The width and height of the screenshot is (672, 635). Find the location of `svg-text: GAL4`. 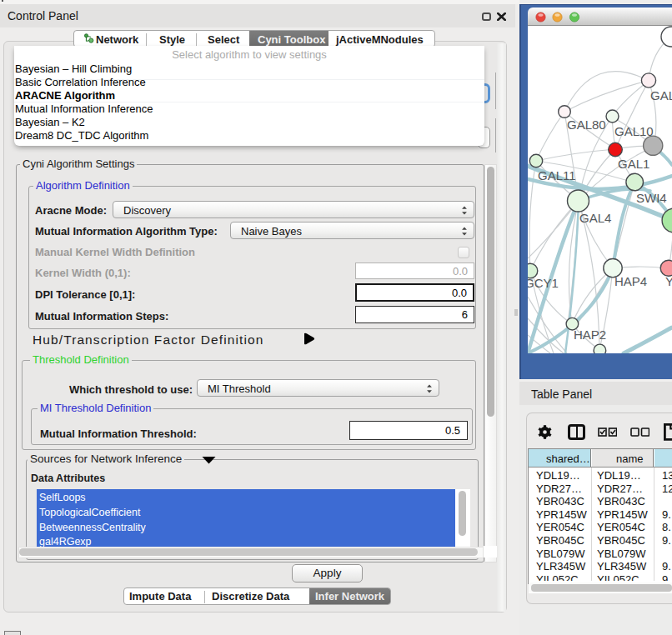

svg-text: GAL4 is located at coordinates (595, 218).